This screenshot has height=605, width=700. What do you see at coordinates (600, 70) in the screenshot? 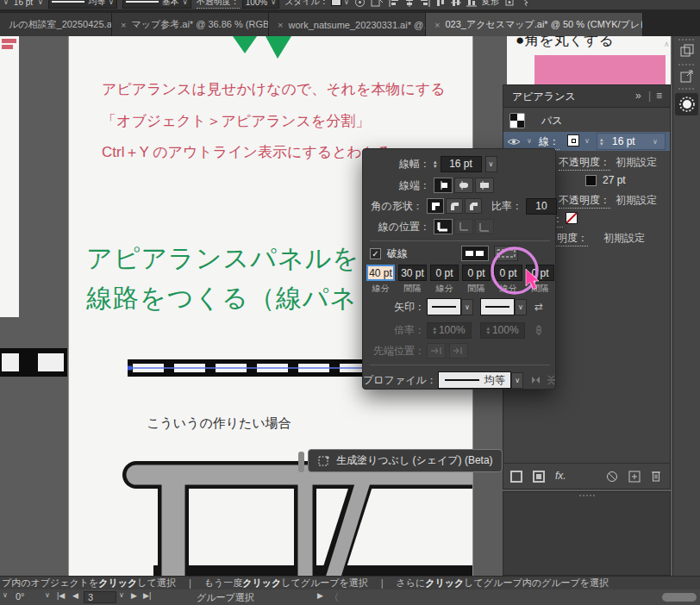
I see `pink-rectangle` at bounding box center [600, 70].